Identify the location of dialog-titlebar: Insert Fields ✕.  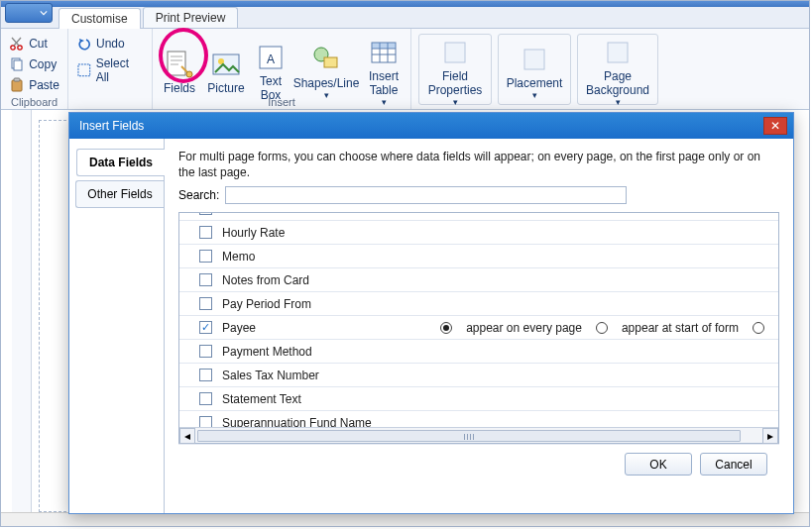
(431, 126).